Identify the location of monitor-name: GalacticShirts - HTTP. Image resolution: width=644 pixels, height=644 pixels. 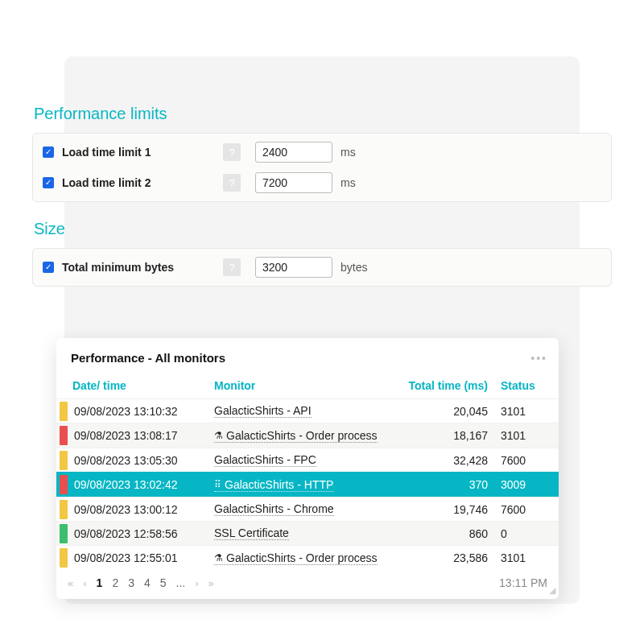
(279, 485).